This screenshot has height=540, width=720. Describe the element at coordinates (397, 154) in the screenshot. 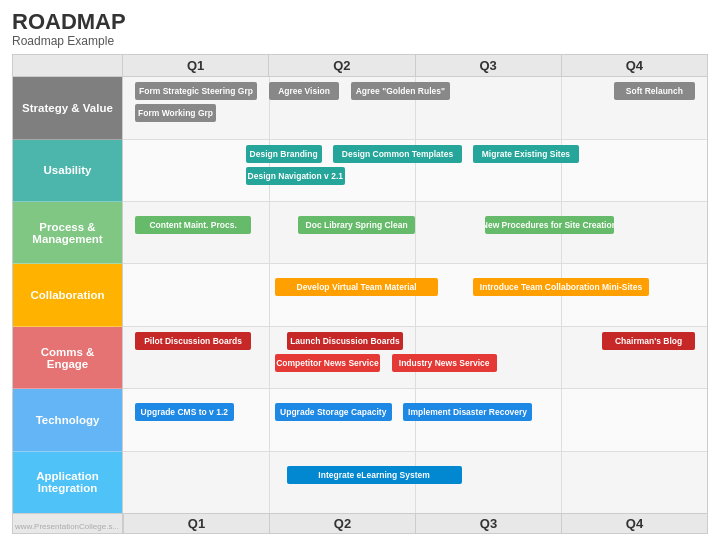

I see `bar-design-templates: Design Common Templates` at that location.